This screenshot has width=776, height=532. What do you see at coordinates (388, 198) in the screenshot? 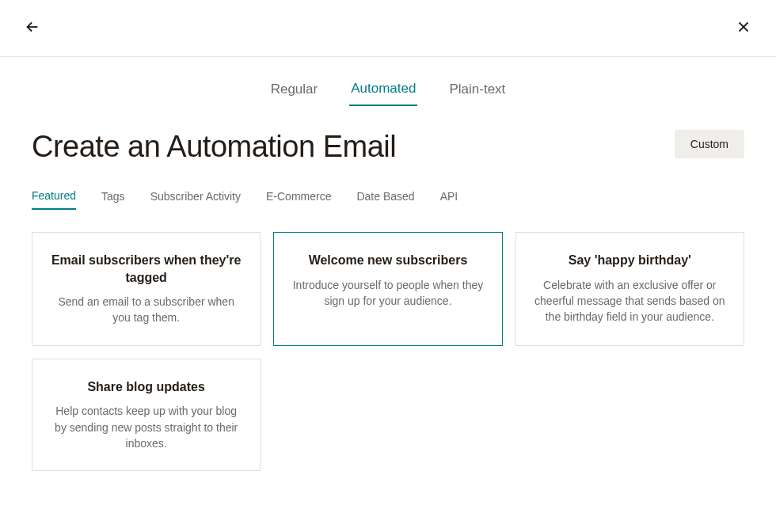
I see `secondary-tabs: Featured Tags Subscriber Activity E-Comm…` at bounding box center [388, 198].